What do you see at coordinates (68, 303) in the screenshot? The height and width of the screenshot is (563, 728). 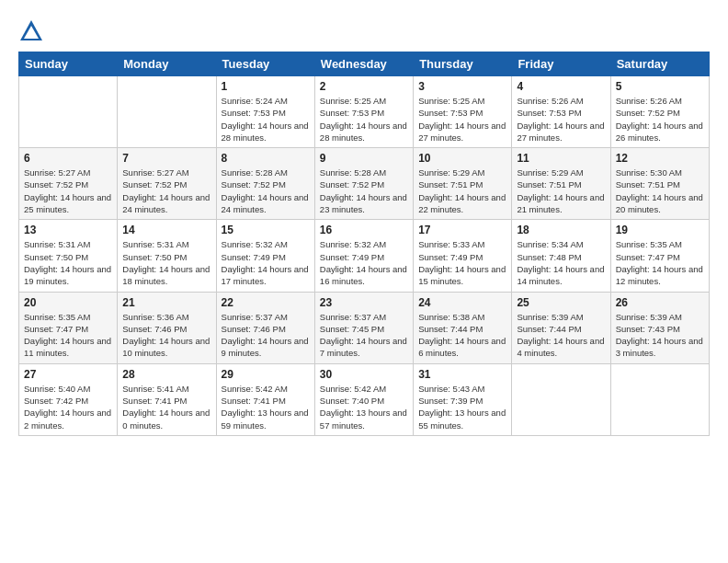 I see `day-number: 20` at bounding box center [68, 303].